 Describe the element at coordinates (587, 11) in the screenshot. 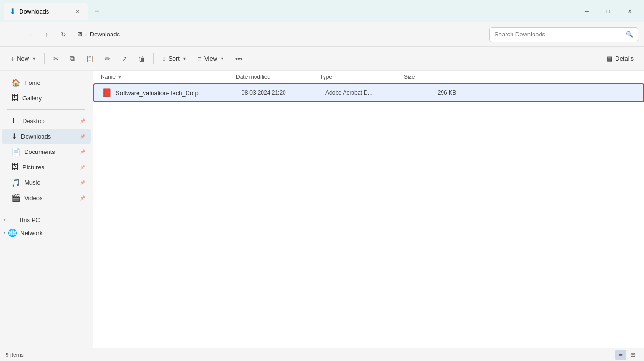

I see `minimize-button: ─` at that location.